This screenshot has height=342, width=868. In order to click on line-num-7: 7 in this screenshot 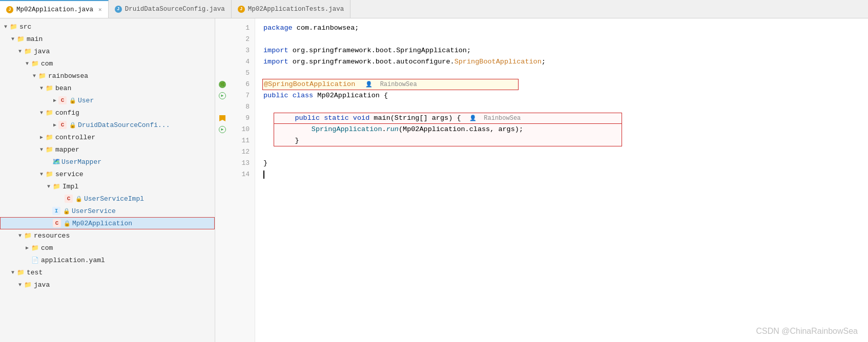, I will do `click(242, 96)`.